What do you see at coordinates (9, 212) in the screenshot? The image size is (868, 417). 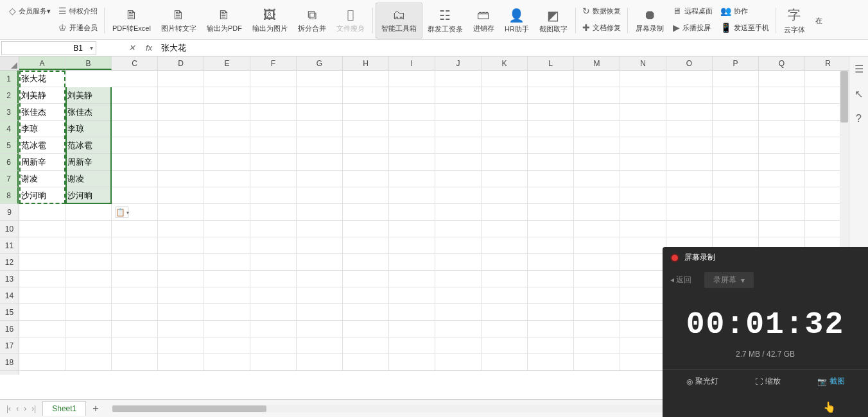 I see `row-header: 9` at bounding box center [9, 212].